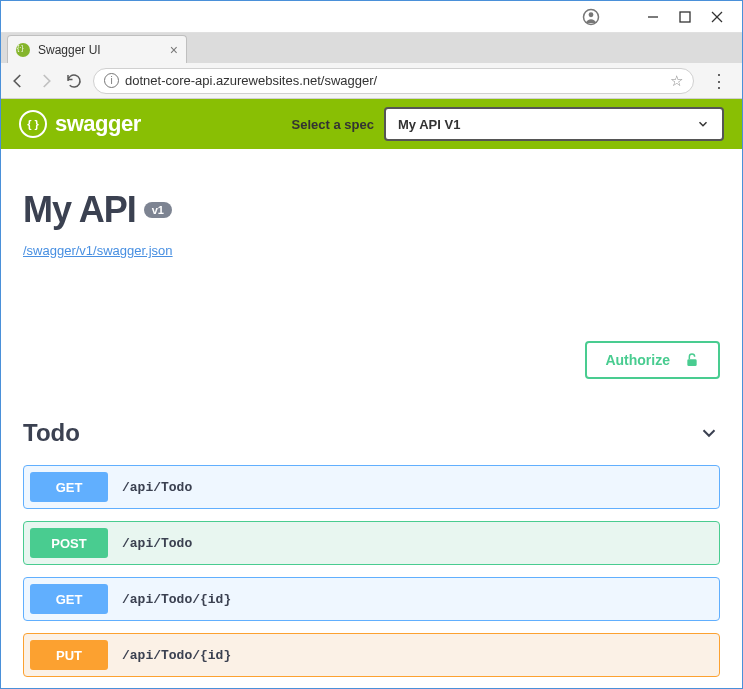 The width and height of the screenshot is (743, 689). What do you see at coordinates (372, 433) in the screenshot?
I see `section-header-todo: Todo` at bounding box center [372, 433].